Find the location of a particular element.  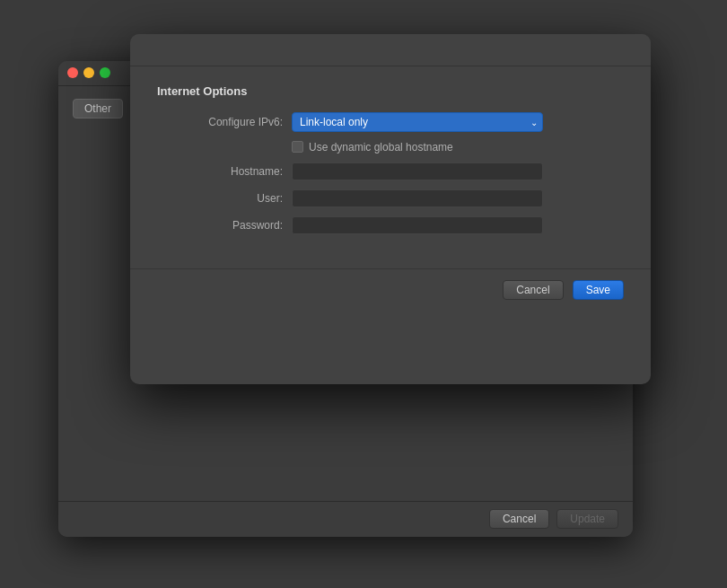

close-button is located at coordinates (73, 73).